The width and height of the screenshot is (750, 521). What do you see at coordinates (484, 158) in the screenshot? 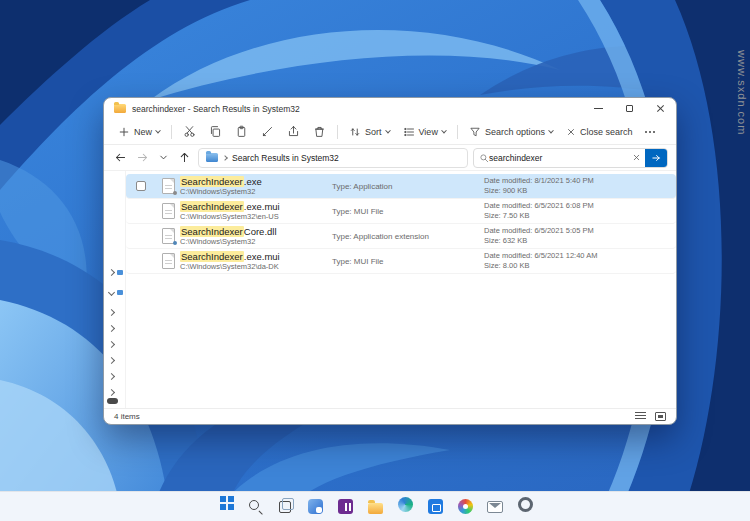
I see `search-icon` at bounding box center [484, 158].